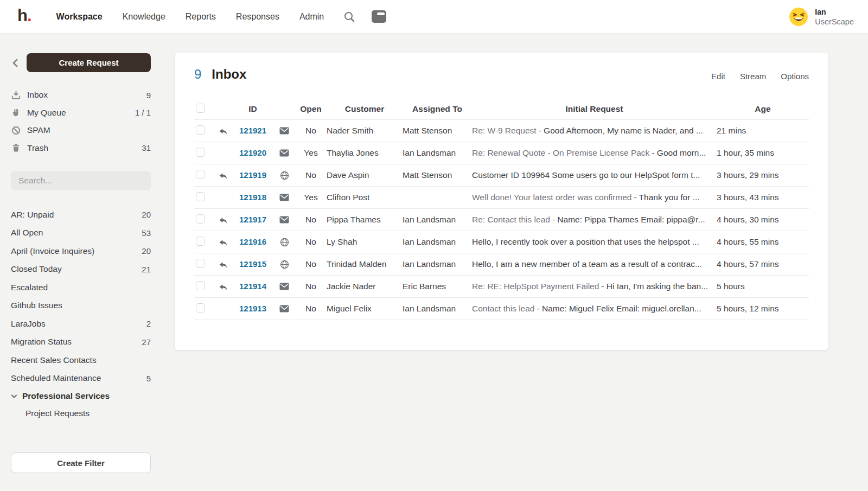 The width and height of the screenshot is (868, 491). Describe the element at coordinates (379, 16) in the screenshot. I see `workspace-panel-icon` at that location.